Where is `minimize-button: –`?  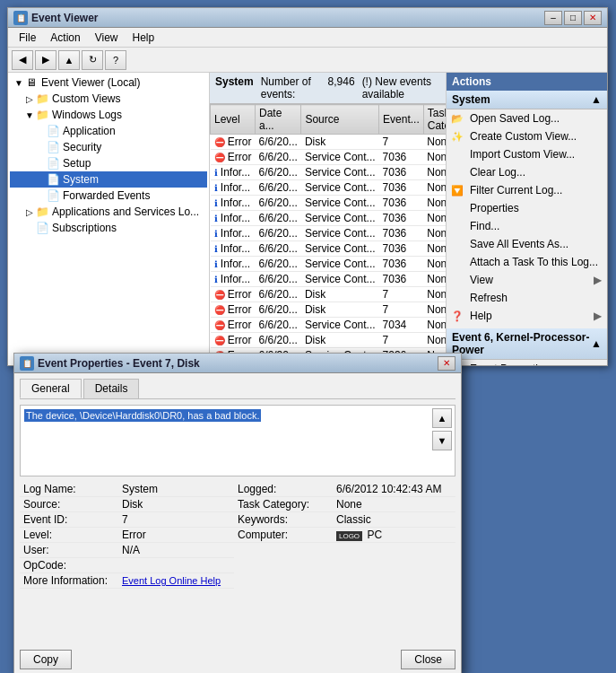 minimize-button: – is located at coordinates (553, 18).